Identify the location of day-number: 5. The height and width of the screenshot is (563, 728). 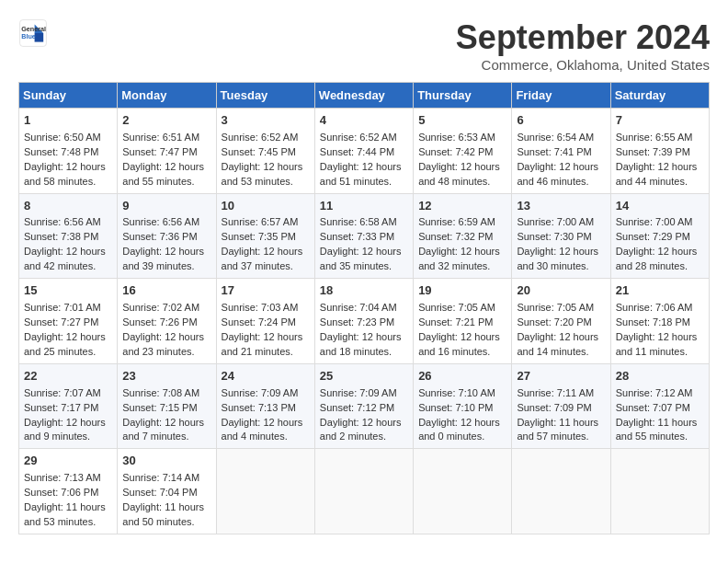
(462, 121).